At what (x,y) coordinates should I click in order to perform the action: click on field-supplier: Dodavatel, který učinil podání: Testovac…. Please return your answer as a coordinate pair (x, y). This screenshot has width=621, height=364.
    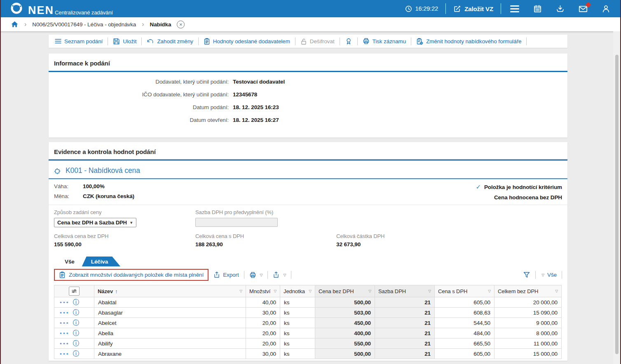
    Looking at the image, I should click on (308, 82).